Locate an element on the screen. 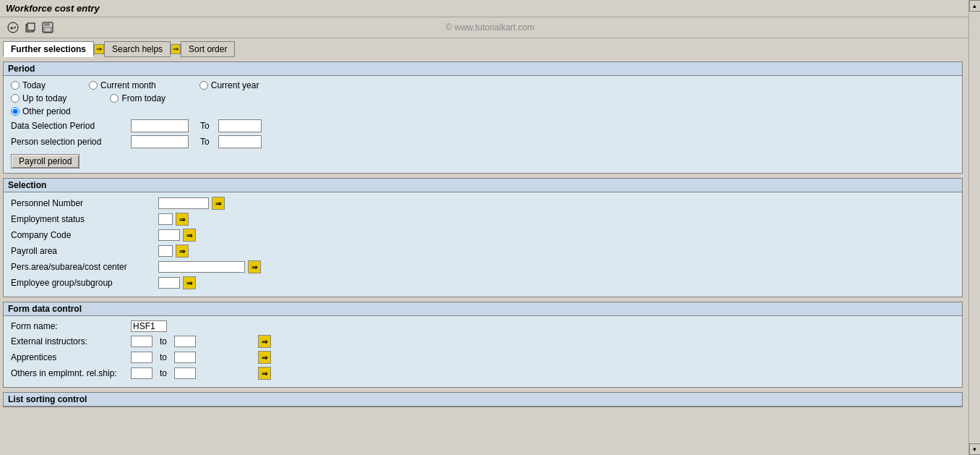 This screenshot has width=980, height=455. data-selection-period-from is located at coordinates (160, 126).